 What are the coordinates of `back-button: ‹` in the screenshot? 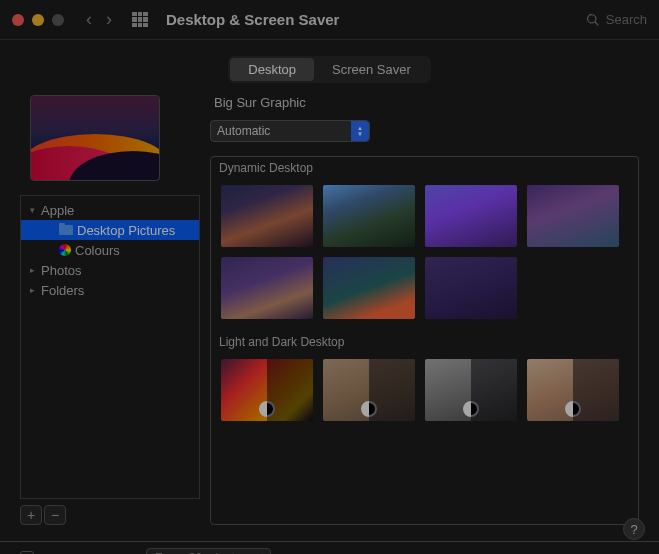 It's located at (89, 20).